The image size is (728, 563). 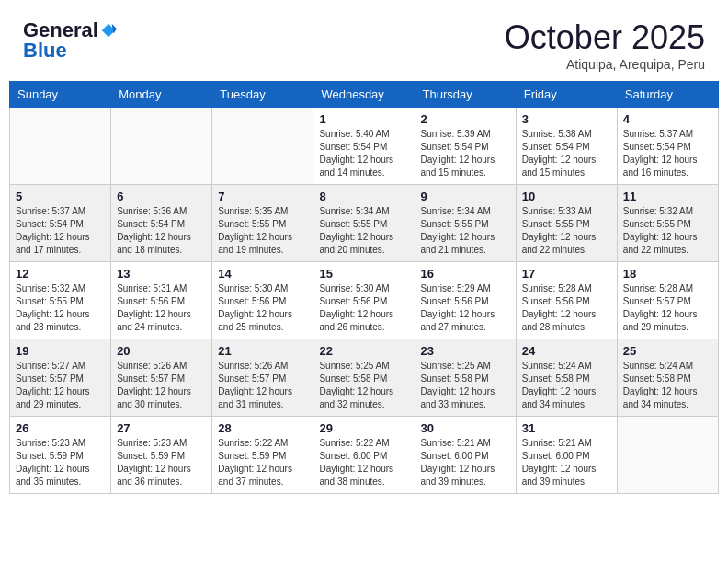 I want to click on calendar-cell: 16Sunrise: 5:29 AM Sunset: 5:56 PM Dayli…, so click(x=465, y=301).